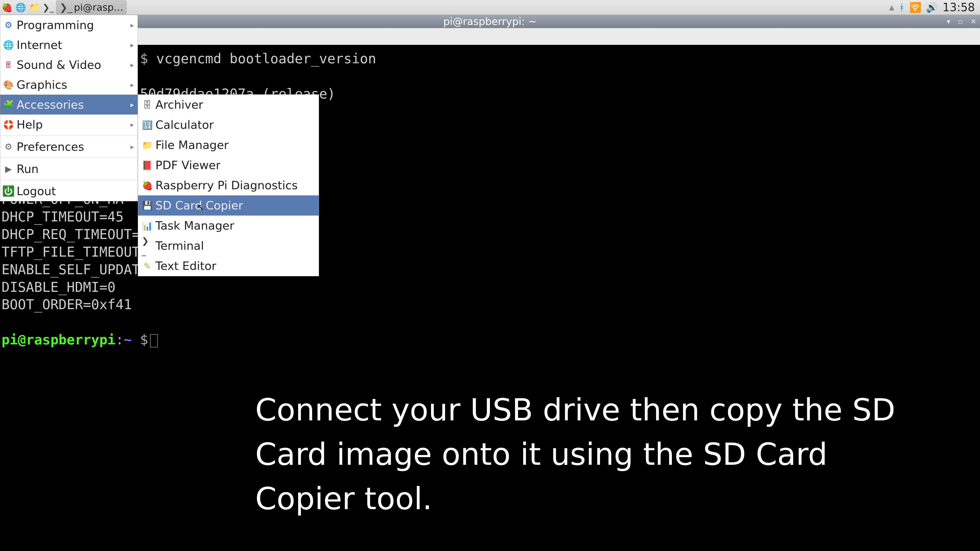  What do you see at coordinates (228, 105) in the screenshot?
I see `submenu-archiver: 🗄 Archiver` at bounding box center [228, 105].